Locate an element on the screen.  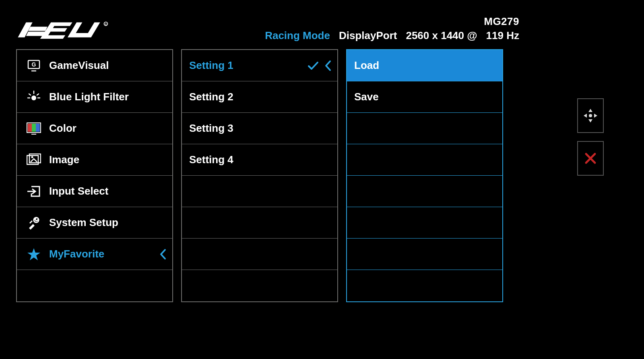
action-save: Save is located at coordinates (425, 97).